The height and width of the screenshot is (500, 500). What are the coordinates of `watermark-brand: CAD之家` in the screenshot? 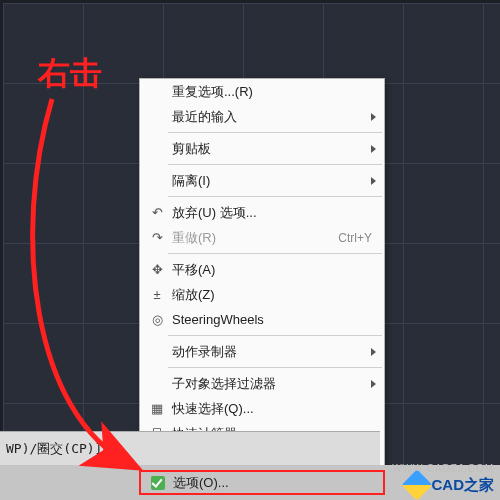 It's located at (464, 486).